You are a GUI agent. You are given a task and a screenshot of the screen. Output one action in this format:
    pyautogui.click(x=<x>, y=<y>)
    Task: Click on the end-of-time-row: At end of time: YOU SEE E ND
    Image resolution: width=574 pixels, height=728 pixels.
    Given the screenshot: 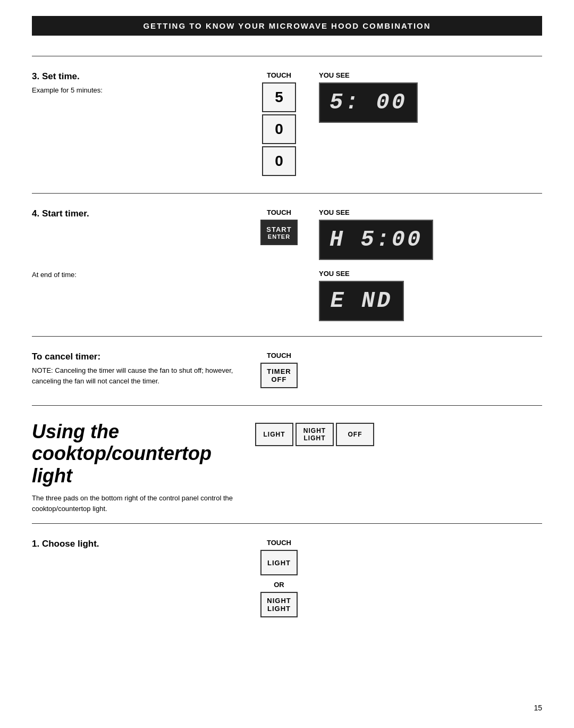 What is the action you would take?
    pyautogui.click(x=287, y=296)
    